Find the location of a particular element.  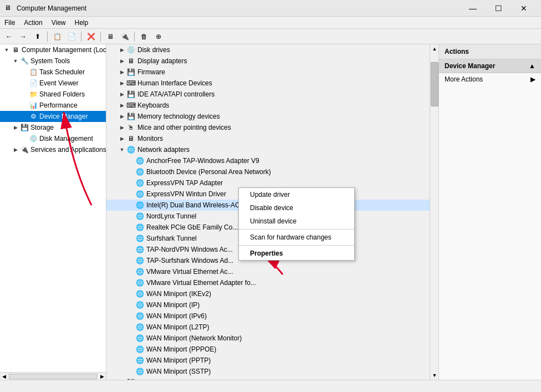

device-list-item: 🌐WAN Miniport (IKEv2) is located at coordinates (268, 294).